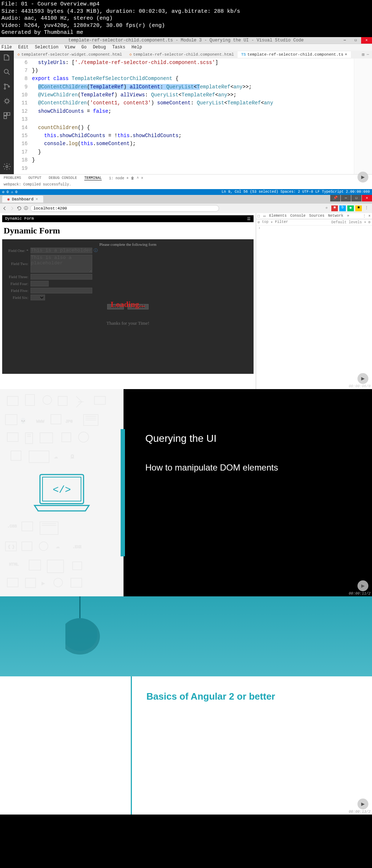 The image size is (372, 868). I want to click on field-five-input, so click(61, 291).